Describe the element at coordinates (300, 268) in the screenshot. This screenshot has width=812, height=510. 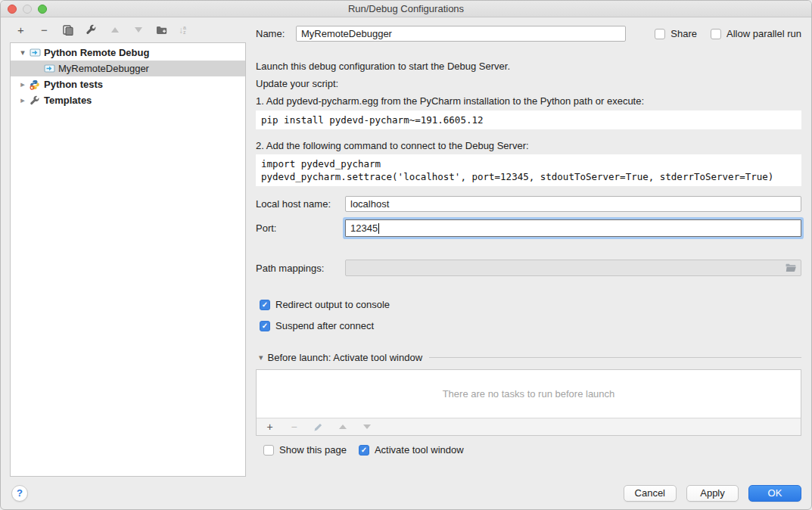
I see `path-mappings-label: Path mappings:` at that location.